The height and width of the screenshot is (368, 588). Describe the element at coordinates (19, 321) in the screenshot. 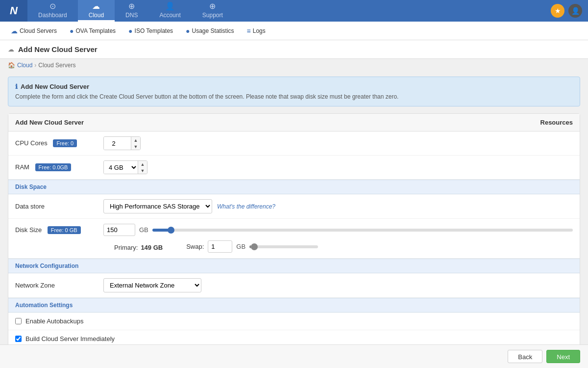

I see `autobackups-checkbox` at that location.